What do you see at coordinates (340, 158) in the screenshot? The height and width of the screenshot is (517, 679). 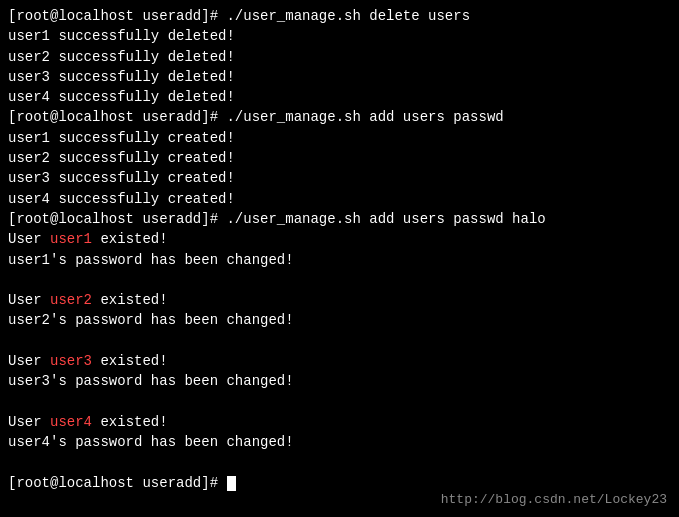 I see `terminal-line: user2 successfully created!` at bounding box center [340, 158].